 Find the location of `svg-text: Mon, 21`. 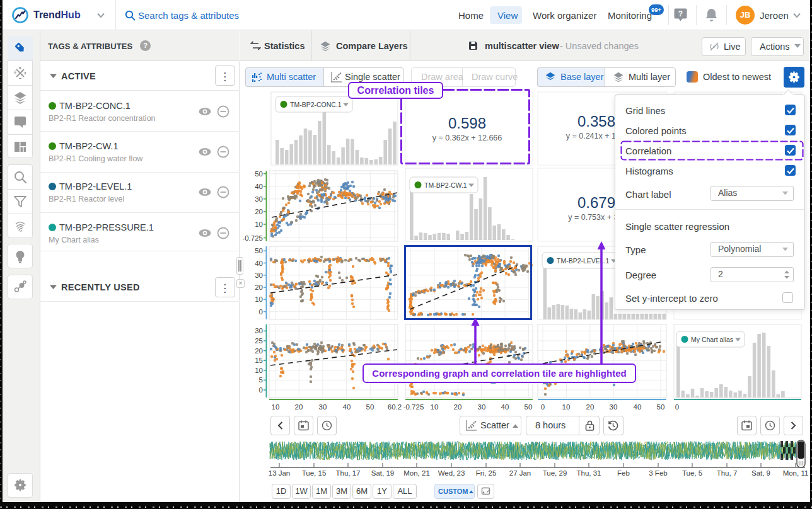

svg-text: Mon, 21 is located at coordinates (417, 473).